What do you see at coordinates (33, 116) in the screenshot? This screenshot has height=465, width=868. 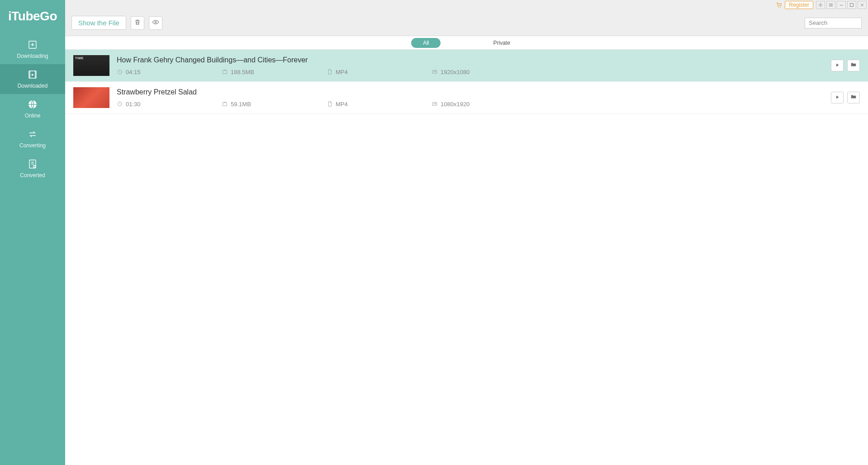 I see `sidebar-item-label: Online` at bounding box center [33, 116].